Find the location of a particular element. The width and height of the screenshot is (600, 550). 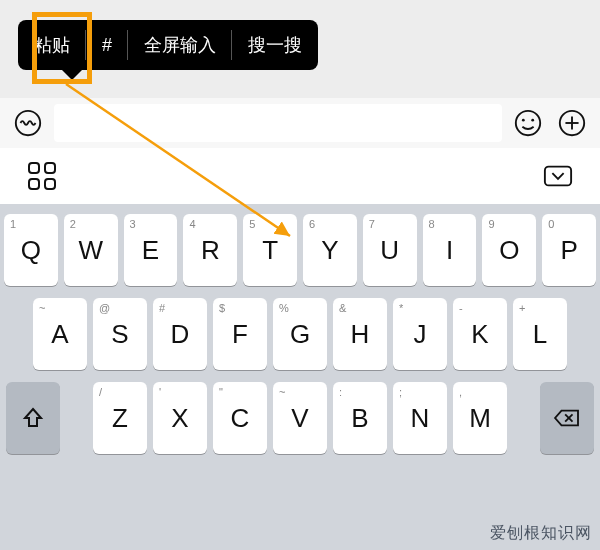

key-i: 8I is located at coordinates (450, 250).